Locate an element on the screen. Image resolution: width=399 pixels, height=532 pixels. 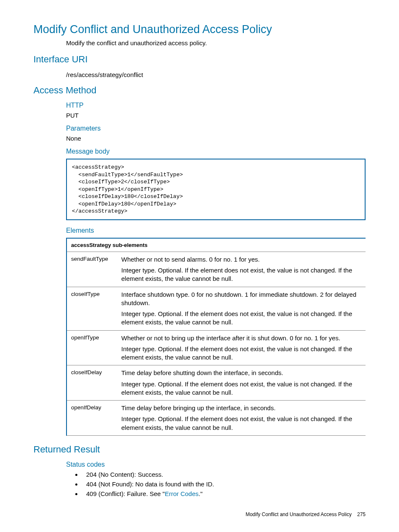
table-row: closeIfDelayTime delay before shutting d… is located at coordinates (216, 383).